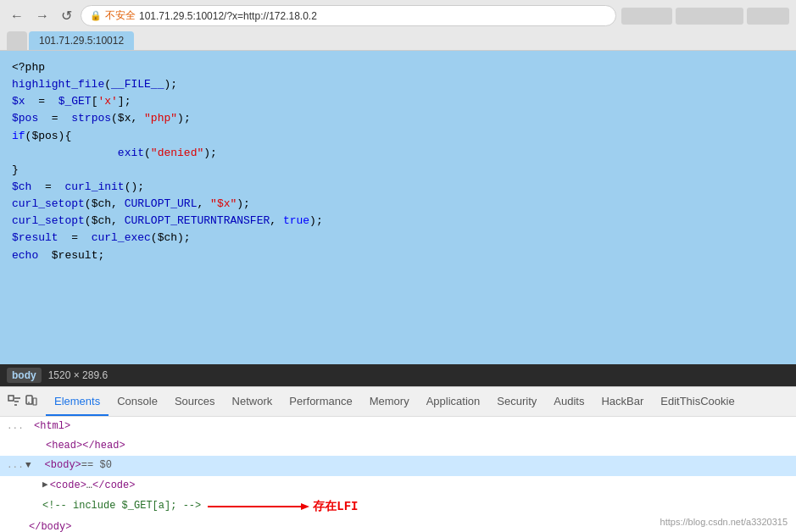 The image size is (796, 532). What do you see at coordinates (137, 402) in the screenshot?
I see `tab-console: Console` at bounding box center [137, 402].